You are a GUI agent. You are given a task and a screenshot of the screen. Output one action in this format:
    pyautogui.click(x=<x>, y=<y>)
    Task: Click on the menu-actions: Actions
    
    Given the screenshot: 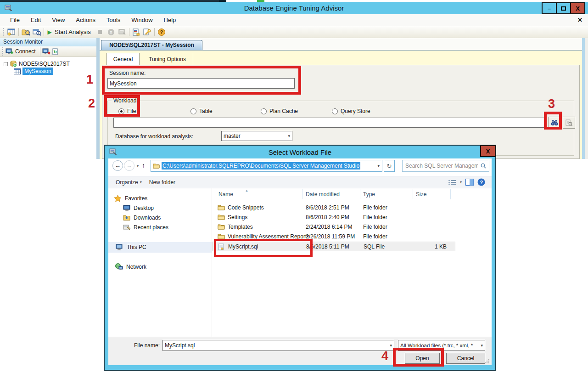 What is the action you would take?
    pyautogui.click(x=85, y=20)
    